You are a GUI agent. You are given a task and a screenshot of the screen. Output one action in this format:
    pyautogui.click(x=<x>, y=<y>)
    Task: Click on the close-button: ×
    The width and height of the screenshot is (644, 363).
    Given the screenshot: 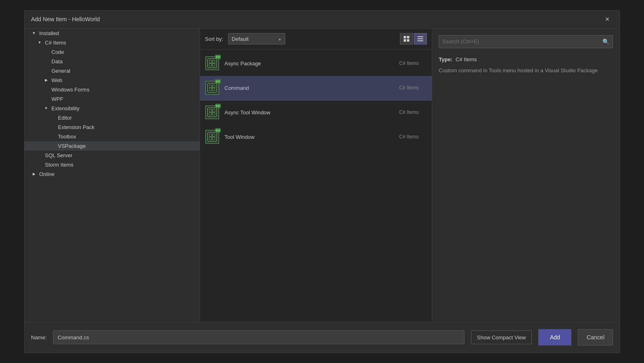 What is the action you would take?
    pyautogui.click(x=607, y=19)
    